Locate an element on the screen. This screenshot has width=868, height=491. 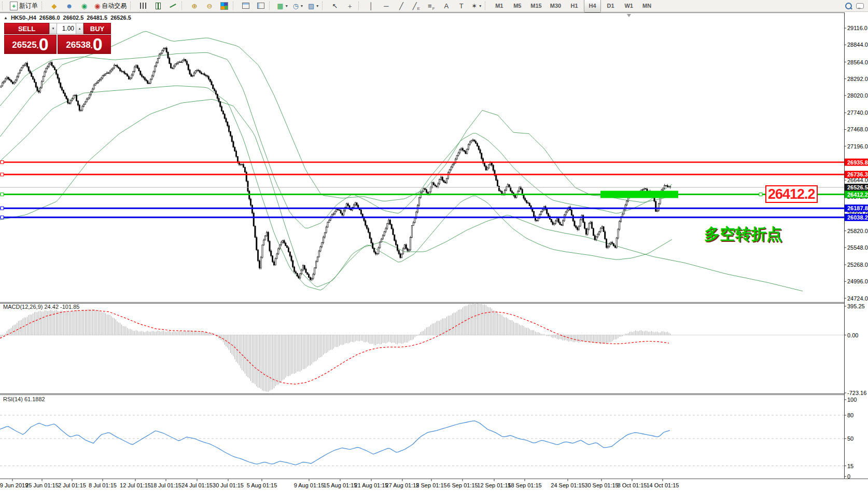
timeframe-m15-button: M15 is located at coordinates (536, 6).